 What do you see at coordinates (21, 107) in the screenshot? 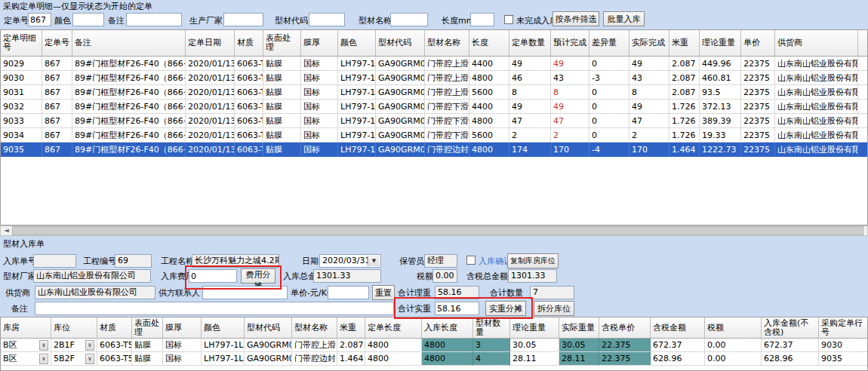
I see `order-table-cell: 9032` at bounding box center [21, 107].